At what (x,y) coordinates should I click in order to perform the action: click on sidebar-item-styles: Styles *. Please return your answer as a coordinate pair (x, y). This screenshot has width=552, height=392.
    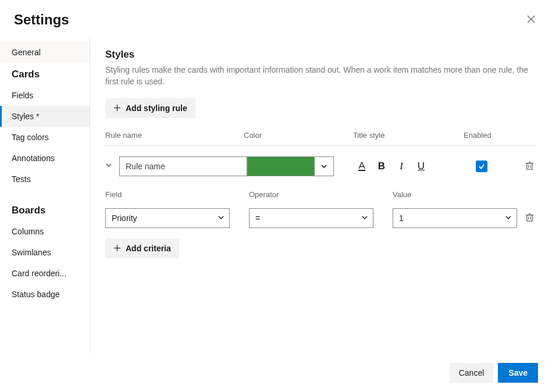
    Looking at the image, I should click on (45, 116).